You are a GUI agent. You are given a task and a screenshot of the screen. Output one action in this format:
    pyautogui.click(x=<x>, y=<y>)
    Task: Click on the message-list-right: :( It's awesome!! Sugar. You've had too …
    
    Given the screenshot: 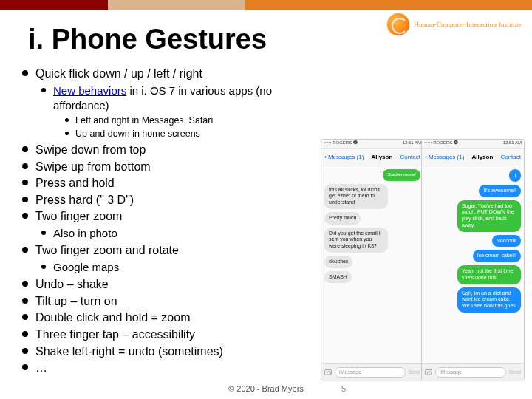 What is the action you would take?
    pyautogui.click(x=473, y=241)
    